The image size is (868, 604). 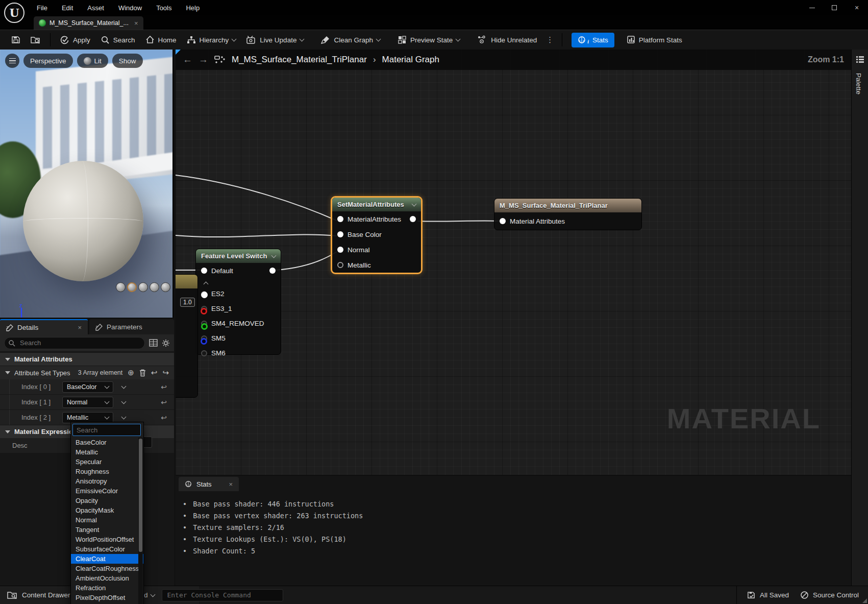 What do you see at coordinates (107, 452) in the screenshot?
I see `dropdown-item: Metallic` at bounding box center [107, 452].